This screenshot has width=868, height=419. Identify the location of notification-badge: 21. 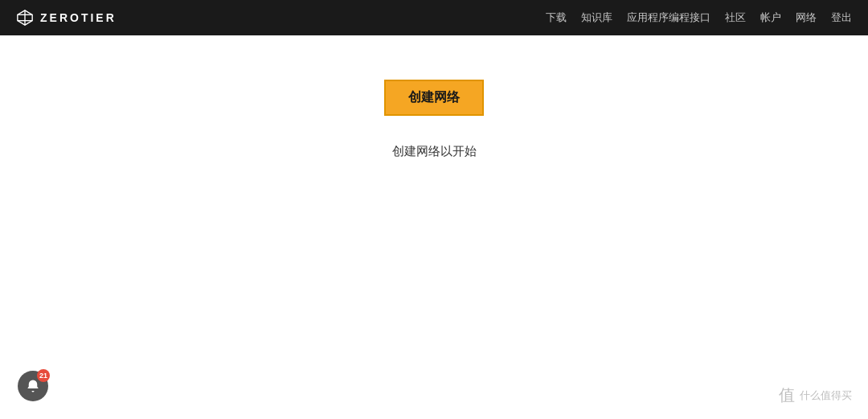
(43, 376).